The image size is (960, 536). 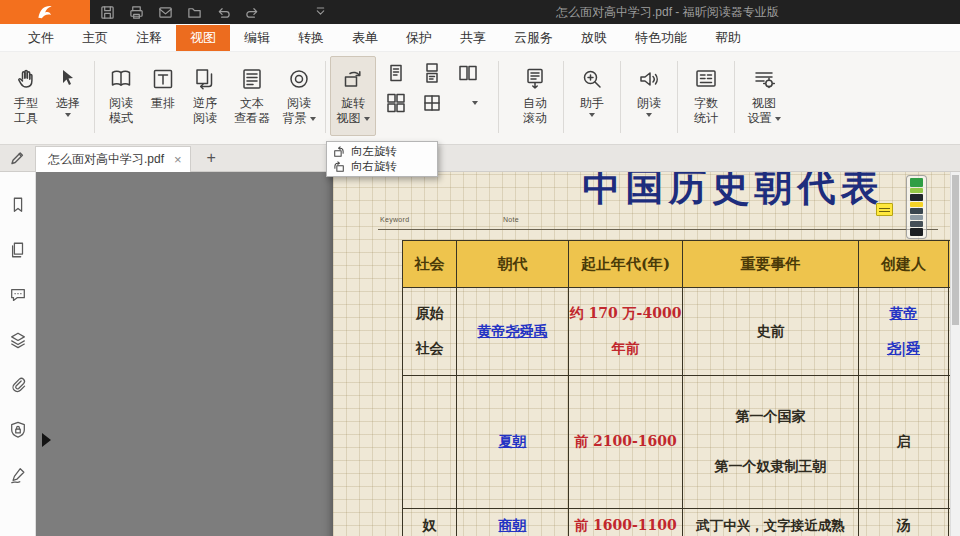 I want to click on rotate-view-dropdown-menu: 向左旋转 向右旋转, so click(x=382, y=159).